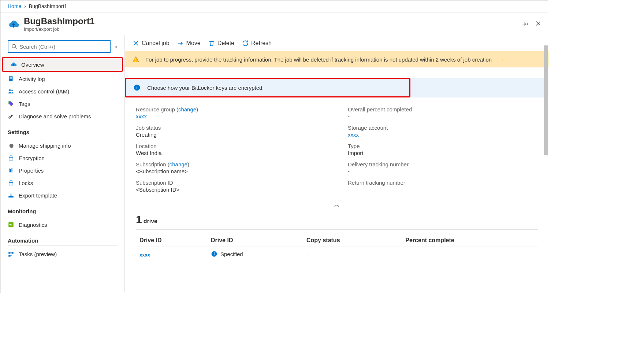  I want to click on sidebar-item-label: Export template, so click(38, 196).